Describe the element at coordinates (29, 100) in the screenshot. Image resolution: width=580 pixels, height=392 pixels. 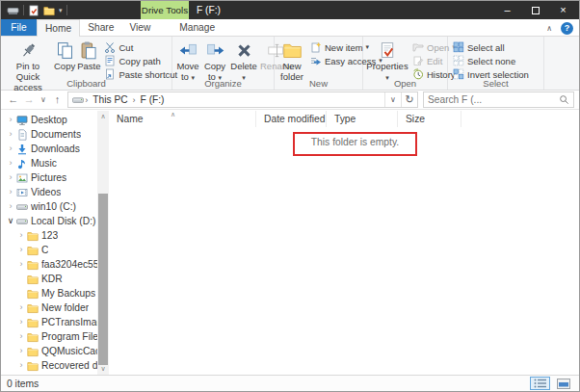
I see `forward-button: →` at that location.